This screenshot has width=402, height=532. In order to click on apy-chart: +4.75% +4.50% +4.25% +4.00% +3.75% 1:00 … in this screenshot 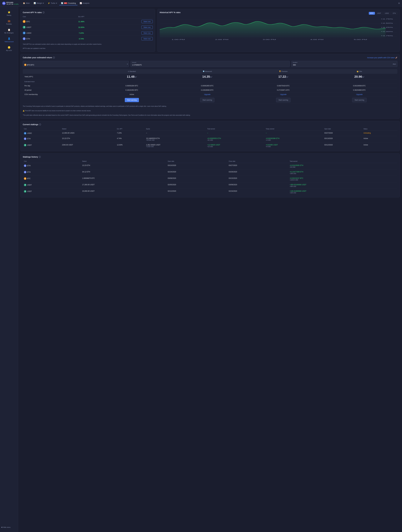, I will do `click(279, 29)`.